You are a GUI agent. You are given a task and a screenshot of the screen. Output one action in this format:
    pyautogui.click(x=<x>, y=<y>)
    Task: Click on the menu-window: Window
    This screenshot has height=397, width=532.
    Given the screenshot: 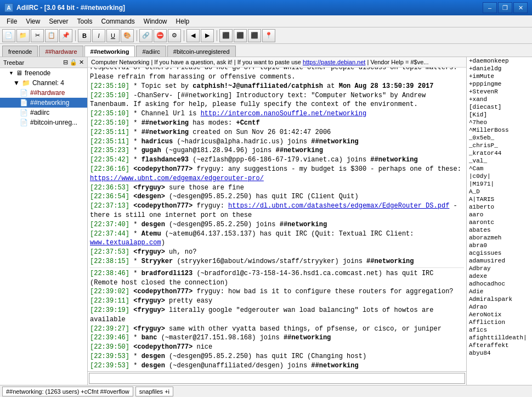 What is the action you would take?
    pyautogui.click(x=156, y=21)
    